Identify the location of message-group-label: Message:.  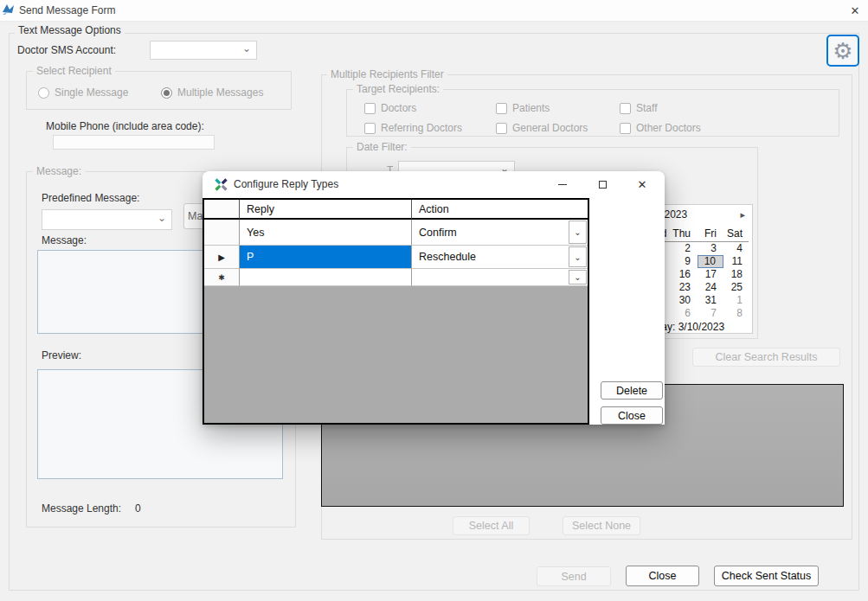
(59, 171).